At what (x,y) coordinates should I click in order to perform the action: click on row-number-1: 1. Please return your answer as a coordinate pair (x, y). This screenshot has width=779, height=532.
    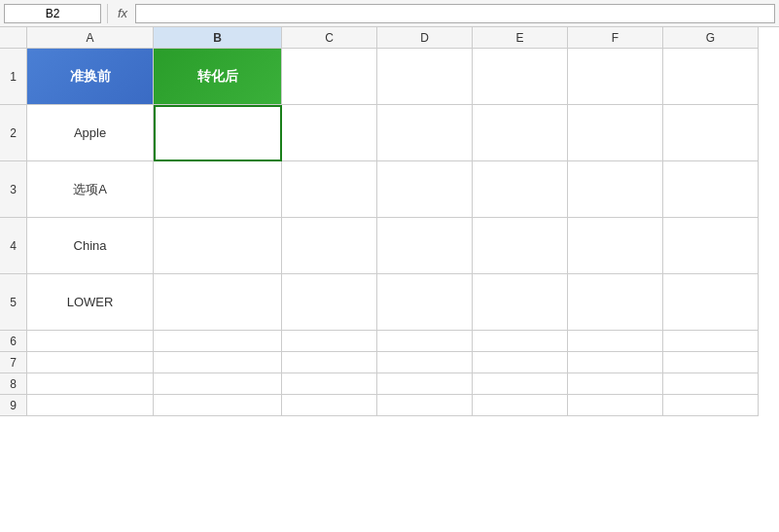
    Looking at the image, I should click on (14, 77).